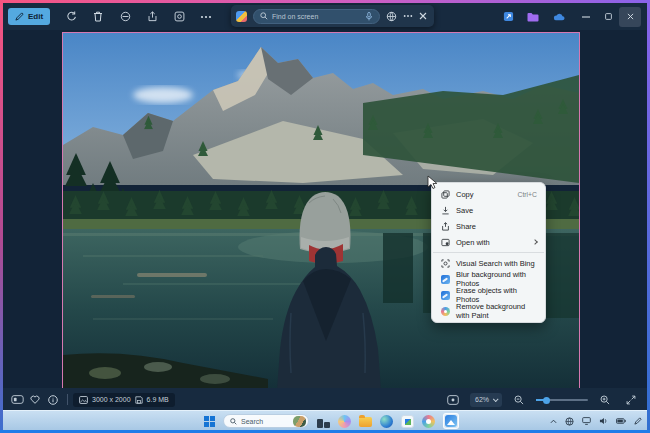  What do you see at coordinates (35, 400) in the screenshot?
I see `favorite-heart-button` at bounding box center [35, 400].